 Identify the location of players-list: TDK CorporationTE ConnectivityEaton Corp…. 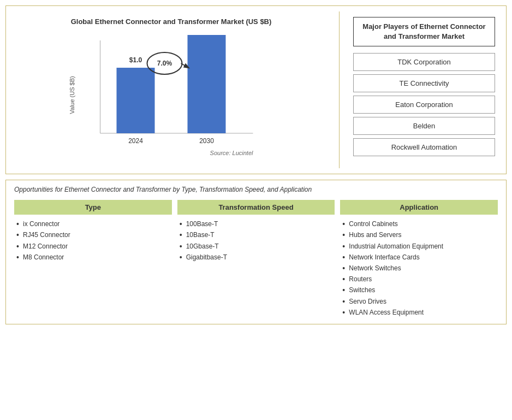
(424, 105).